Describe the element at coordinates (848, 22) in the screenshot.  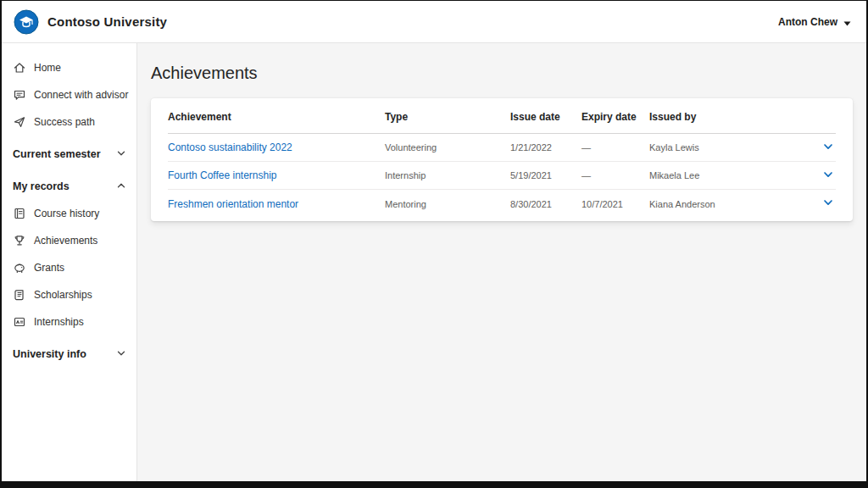
I see `user-menu-caret-icon` at that location.